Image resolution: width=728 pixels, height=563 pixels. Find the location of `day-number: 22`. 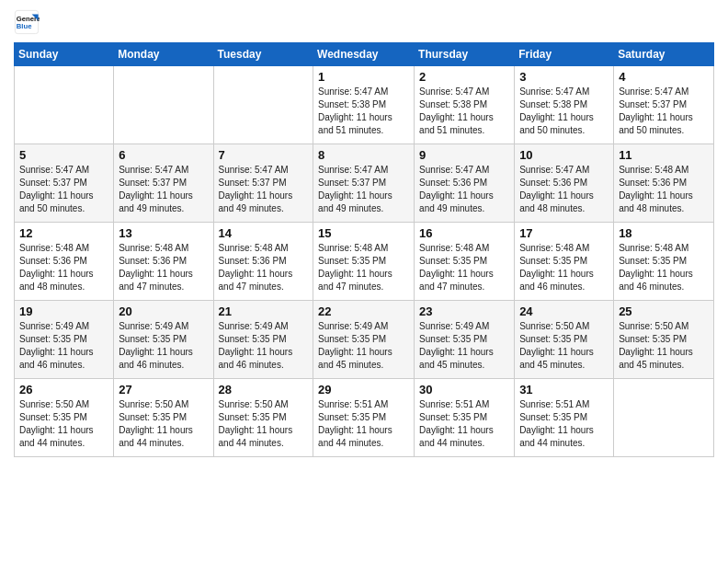

day-number: 22 is located at coordinates (364, 311).